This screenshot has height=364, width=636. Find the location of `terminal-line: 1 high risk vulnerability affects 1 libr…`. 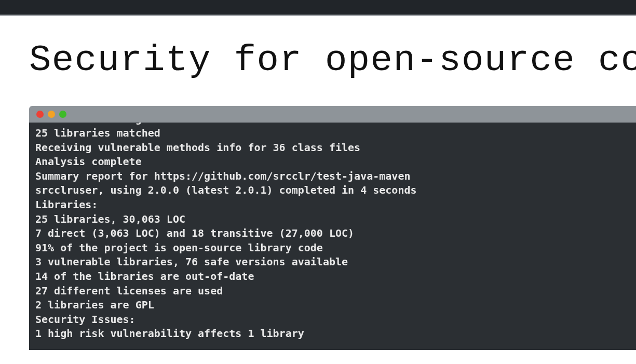

terminal-line: 1 high risk vulnerability affects 1 libr… is located at coordinates (332, 334).